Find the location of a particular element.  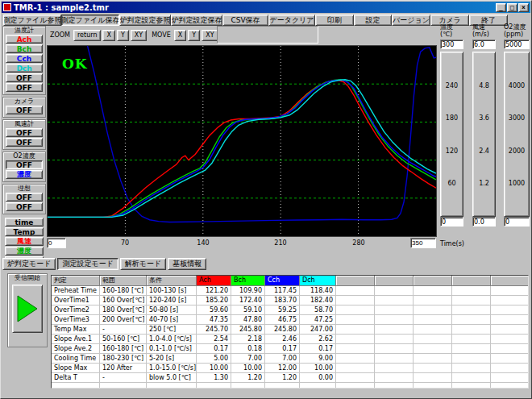

wind-max-input is located at coordinates (484, 44).